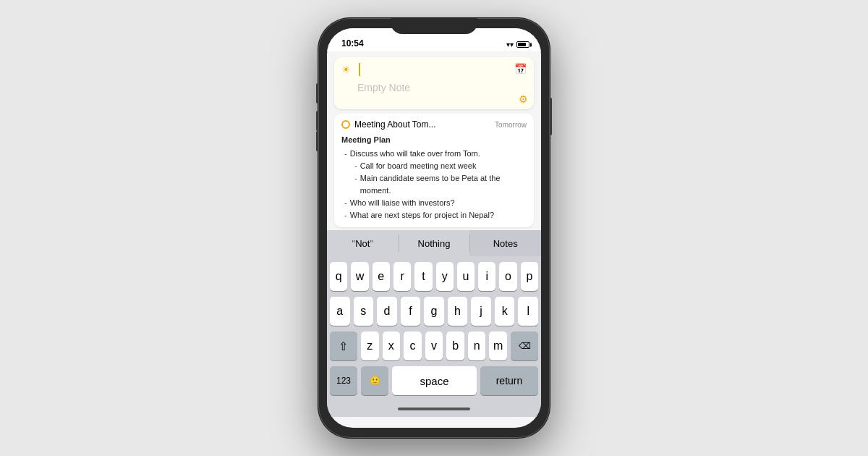 The image size is (868, 456). Describe the element at coordinates (344, 381) in the screenshot. I see `numbers-key: 123` at that location.